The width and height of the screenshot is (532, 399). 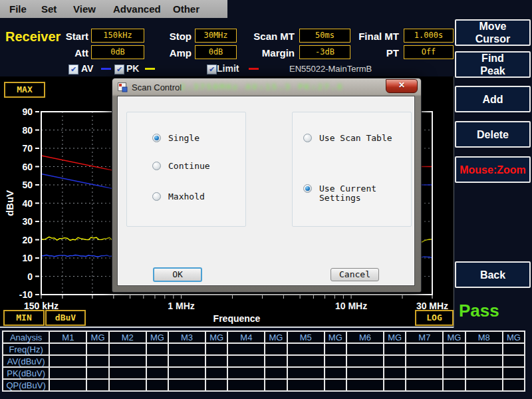 I want to click on table-row-qpdbuv: QP(dBuV), so click(x=263, y=385).